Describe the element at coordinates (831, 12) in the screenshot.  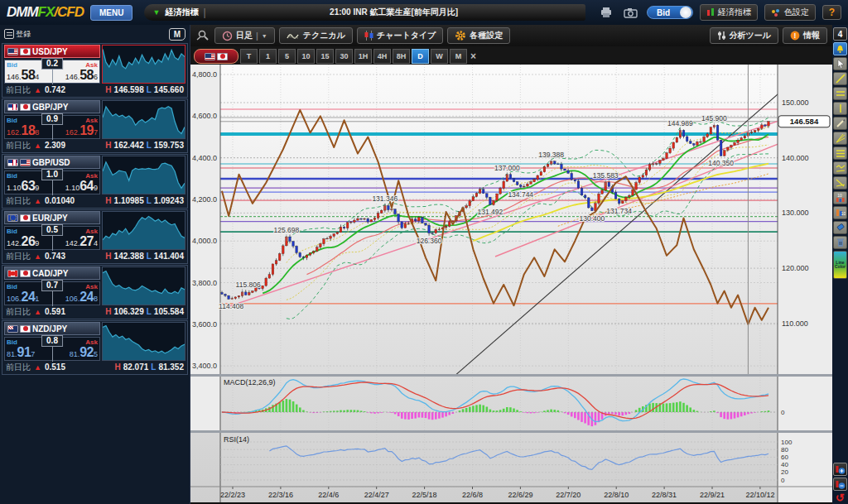
I see `help-button: ?` at that location.